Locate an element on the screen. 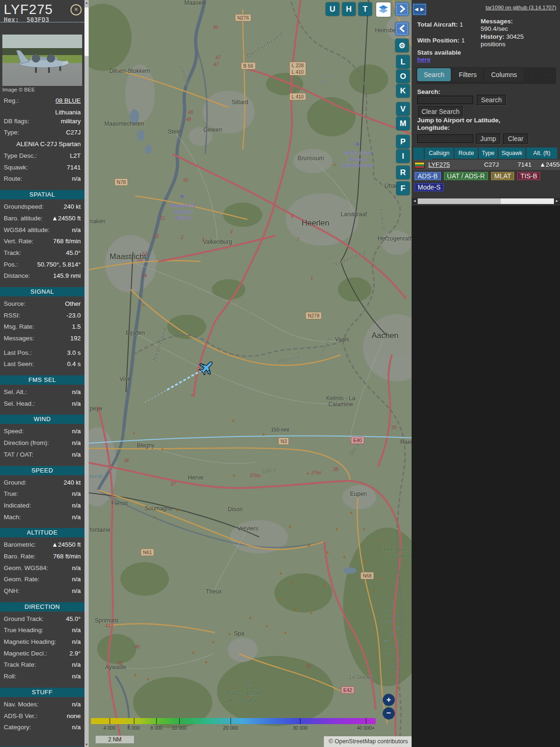 This screenshot has height=747, width=560. scroll-left-icon: ◄ is located at coordinates (414, 201).